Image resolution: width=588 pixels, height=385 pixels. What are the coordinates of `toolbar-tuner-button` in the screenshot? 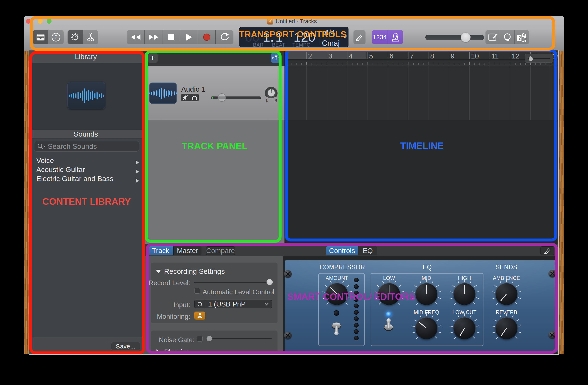 It's located at (359, 37).